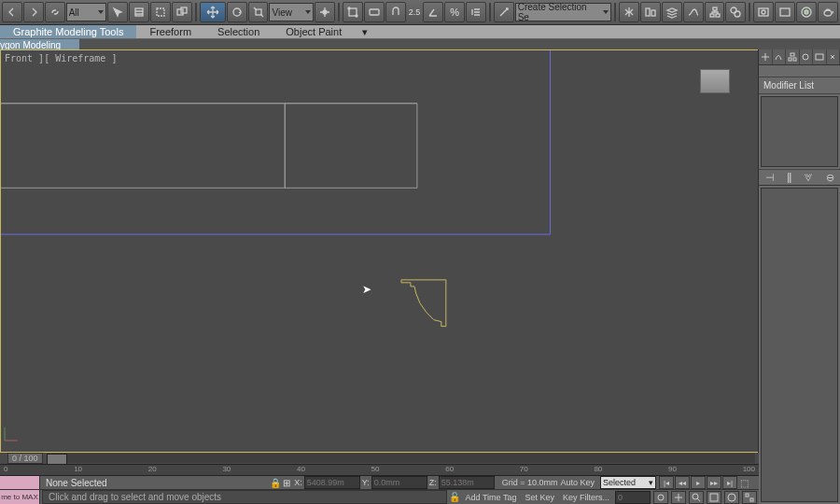 The image size is (840, 504). What do you see at coordinates (679, 497) in the screenshot?
I see `pan-button` at bounding box center [679, 497].